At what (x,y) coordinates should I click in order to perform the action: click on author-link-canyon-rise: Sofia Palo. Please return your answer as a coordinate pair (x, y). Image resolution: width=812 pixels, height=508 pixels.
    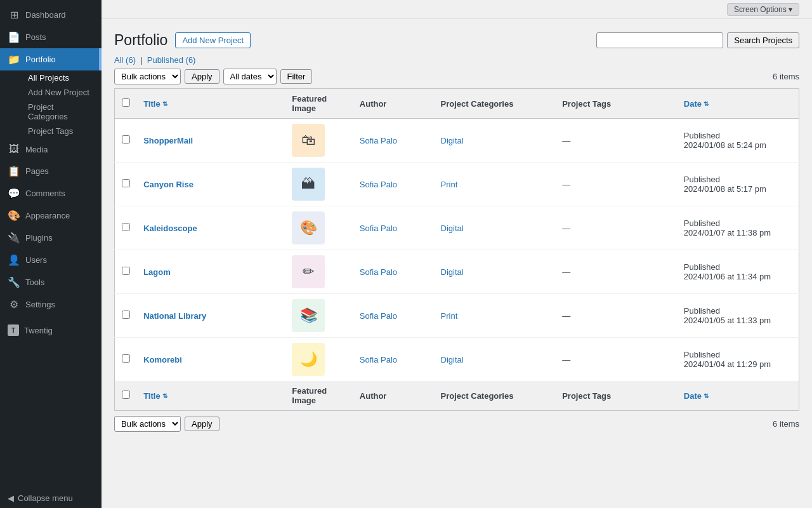
    Looking at the image, I should click on (378, 184).